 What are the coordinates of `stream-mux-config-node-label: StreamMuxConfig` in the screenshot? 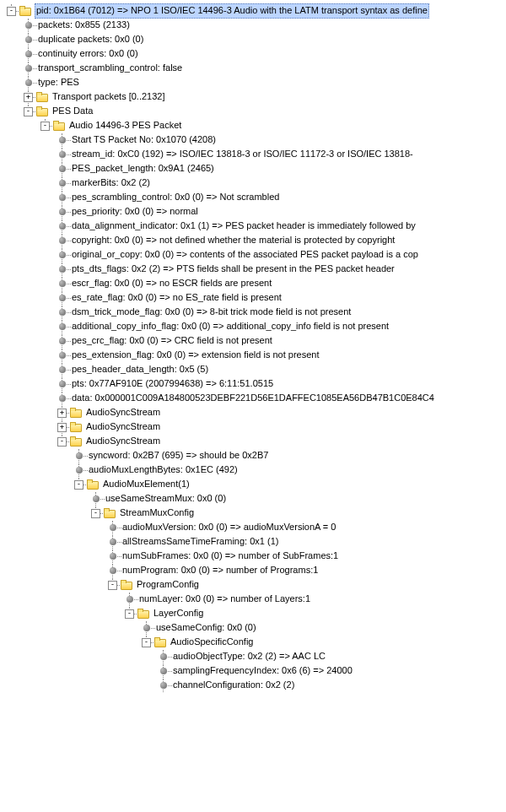 It's located at (157, 513).